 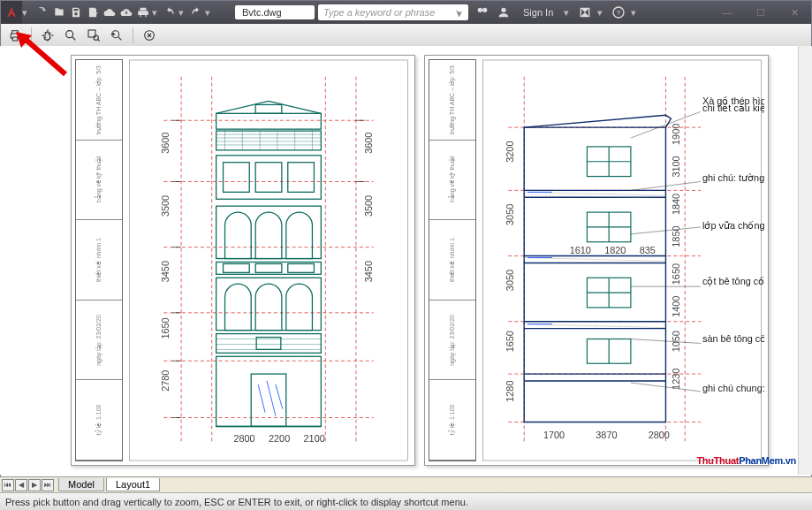 I want to click on tab-nav-buttons: ⏮ ◀ ▶ ⏭, so click(x=28, y=485).